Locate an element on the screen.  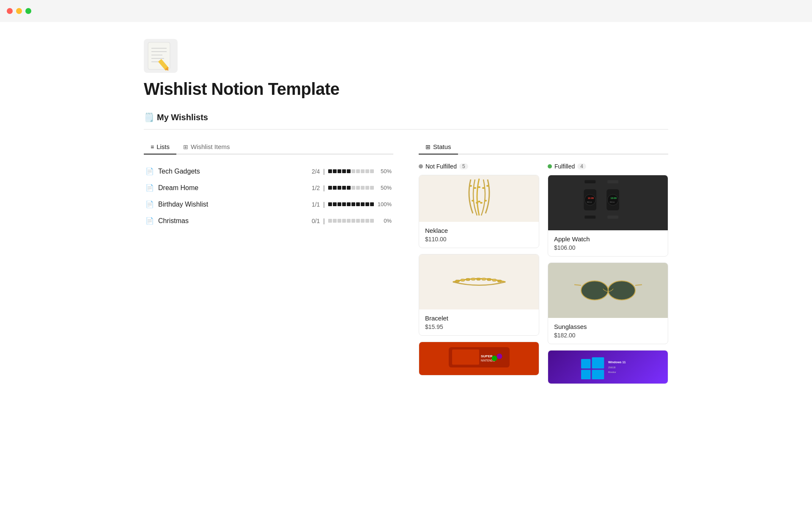
tab-status: ⊞ Status is located at coordinates (438, 147).